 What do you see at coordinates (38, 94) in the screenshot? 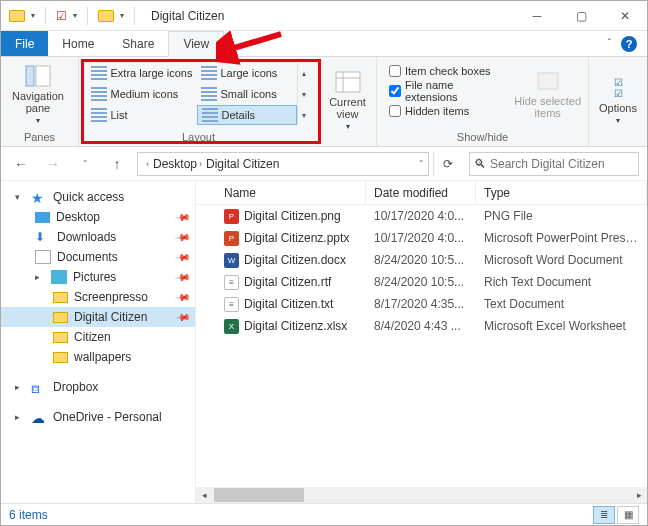
I see `navigation-pane-button: Navigation pane▾` at bounding box center [38, 94].